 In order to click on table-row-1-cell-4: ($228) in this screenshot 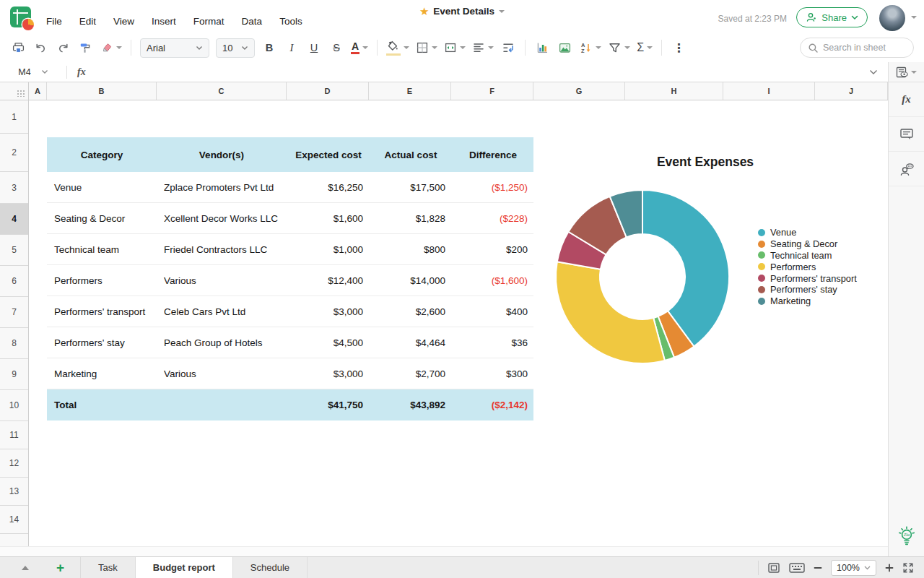, I will do `click(492, 218)`.